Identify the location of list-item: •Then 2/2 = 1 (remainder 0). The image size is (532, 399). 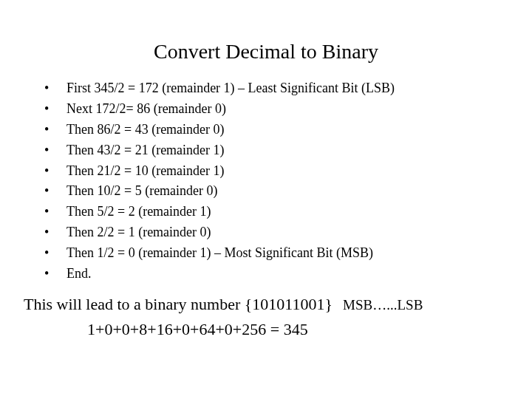
(288, 233).